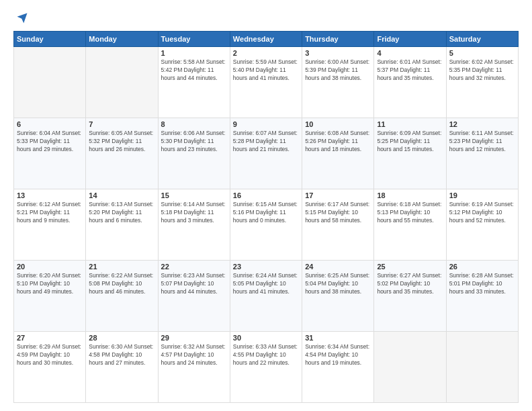  What do you see at coordinates (338, 338) in the screenshot?
I see `day-number: 31` at bounding box center [338, 338].